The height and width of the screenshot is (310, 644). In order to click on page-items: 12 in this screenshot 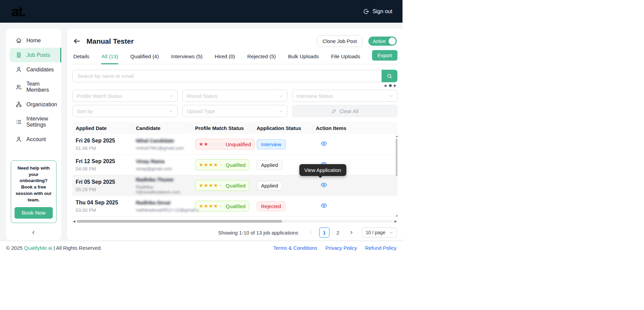, I will do `click(331, 232)`.